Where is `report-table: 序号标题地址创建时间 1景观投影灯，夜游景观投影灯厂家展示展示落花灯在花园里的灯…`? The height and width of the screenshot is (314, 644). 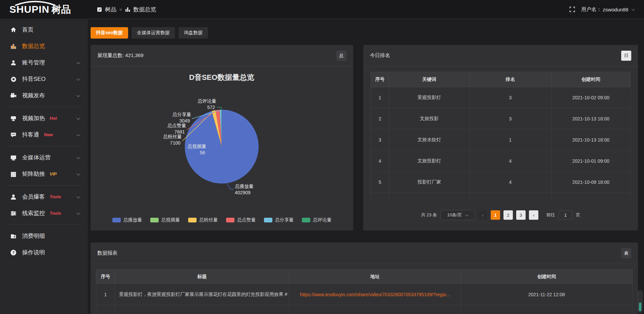 report-table: 序号标题地址创建时间 1景观投影灯，夜游景观投影灯厂家展示展示落花灯在花园里的灯… is located at coordinates (364, 292).